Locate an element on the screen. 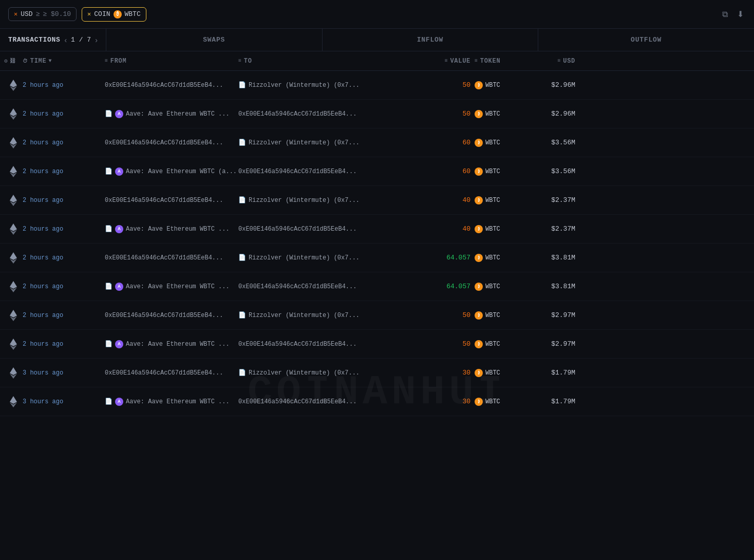 Image resolution: width=754 pixels, height=560 pixels. top-bar: ✕ USD ≥ ≥ $0.10 ✕ COIN ₿ WBTC ⧉ ⬇ is located at coordinates (377, 14).